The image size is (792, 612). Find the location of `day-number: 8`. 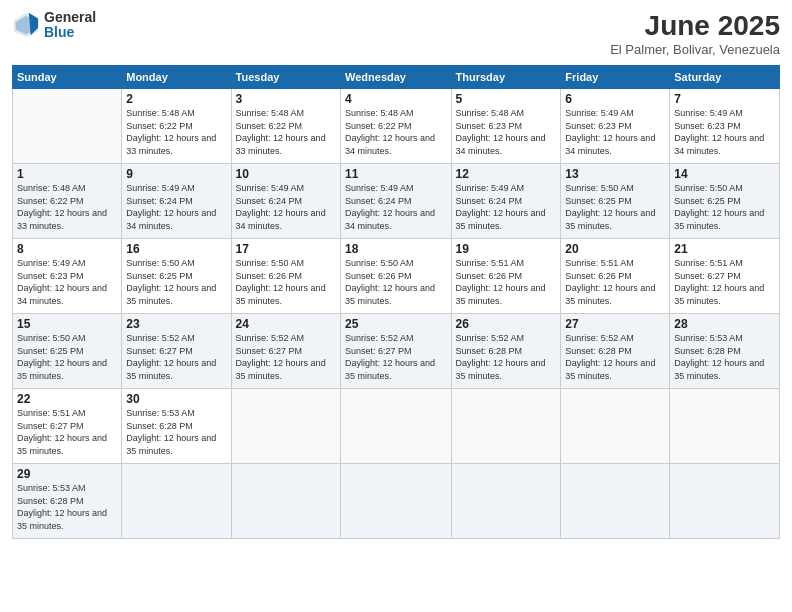

day-number: 8 is located at coordinates (67, 249).